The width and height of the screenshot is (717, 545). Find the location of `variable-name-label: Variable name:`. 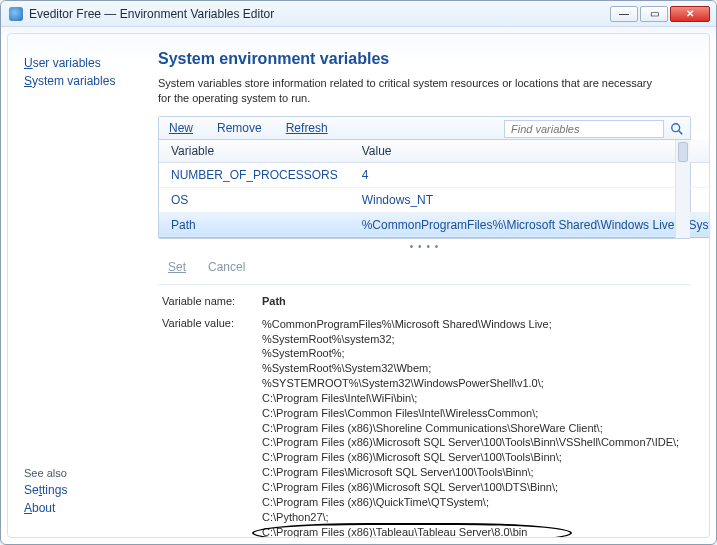

variable-name-label: Variable name: is located at coordinates (212, 301).